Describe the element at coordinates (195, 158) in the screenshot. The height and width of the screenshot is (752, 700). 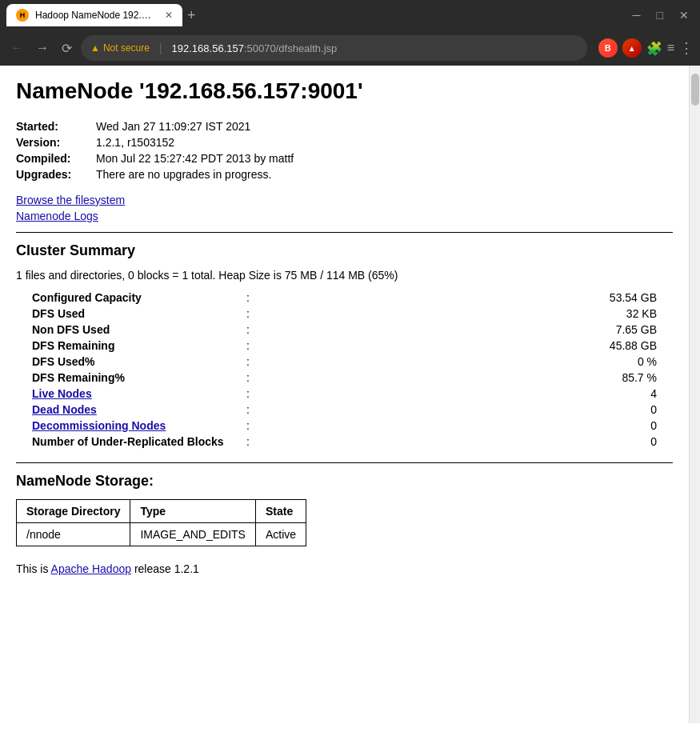
I see `compiled-value: Mon Jul 22 15:27:42 PDT 2013 by mattf` at that location.